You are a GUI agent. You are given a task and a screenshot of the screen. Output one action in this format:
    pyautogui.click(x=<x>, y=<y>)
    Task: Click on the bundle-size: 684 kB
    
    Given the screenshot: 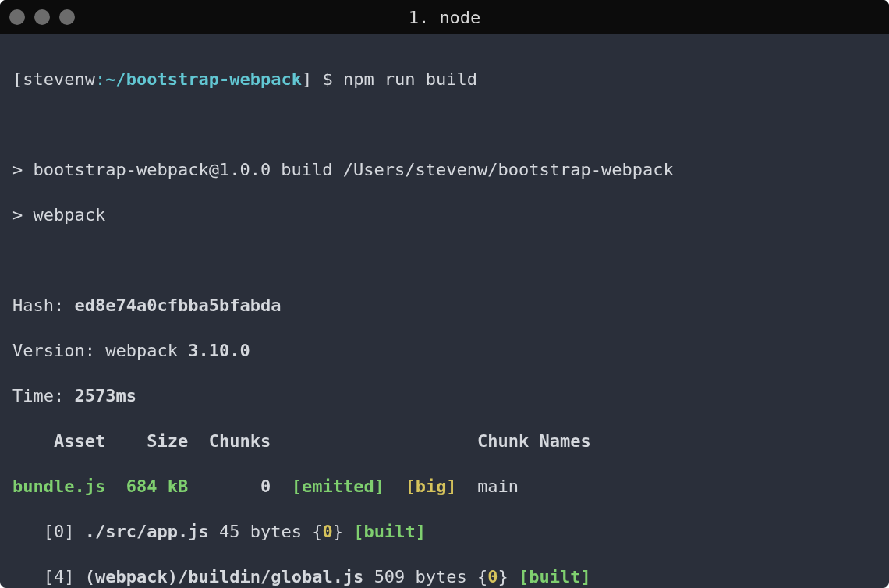 What is the action you would take?
    pyautogui.click(x=158, y=487)
    